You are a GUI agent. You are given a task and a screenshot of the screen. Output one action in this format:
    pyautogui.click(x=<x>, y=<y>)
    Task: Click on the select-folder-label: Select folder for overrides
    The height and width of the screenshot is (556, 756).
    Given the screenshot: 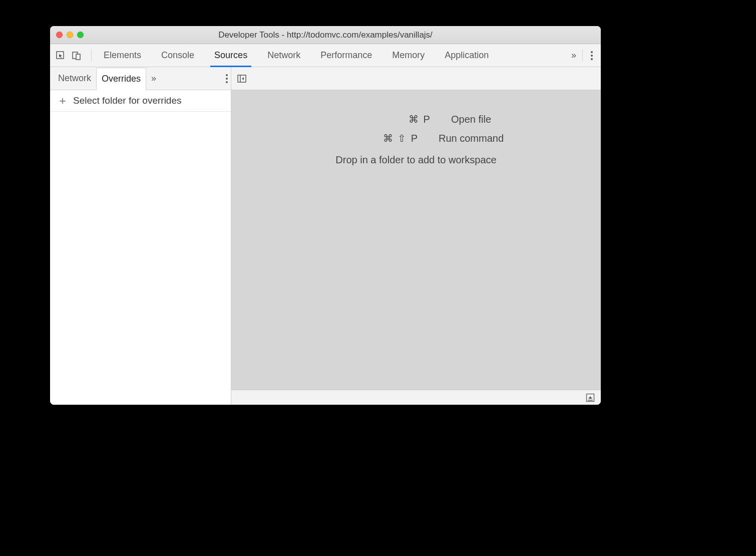 What is the action you would take?
    pyautogui.click(x=127, y=101)
    